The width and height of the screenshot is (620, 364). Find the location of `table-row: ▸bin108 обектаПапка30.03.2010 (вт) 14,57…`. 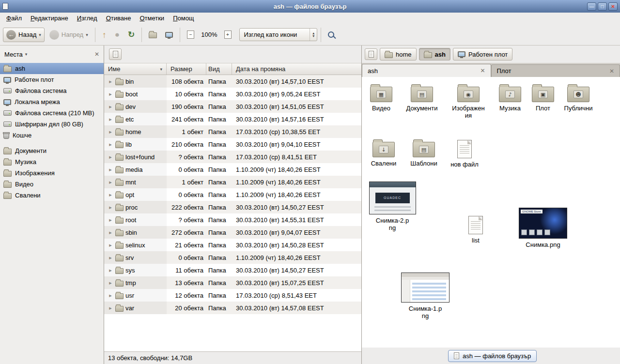

table-row: ▸bin108 обектаПапка30.03.2010 (вт) 14,57… is located at coordinates (232, 81).